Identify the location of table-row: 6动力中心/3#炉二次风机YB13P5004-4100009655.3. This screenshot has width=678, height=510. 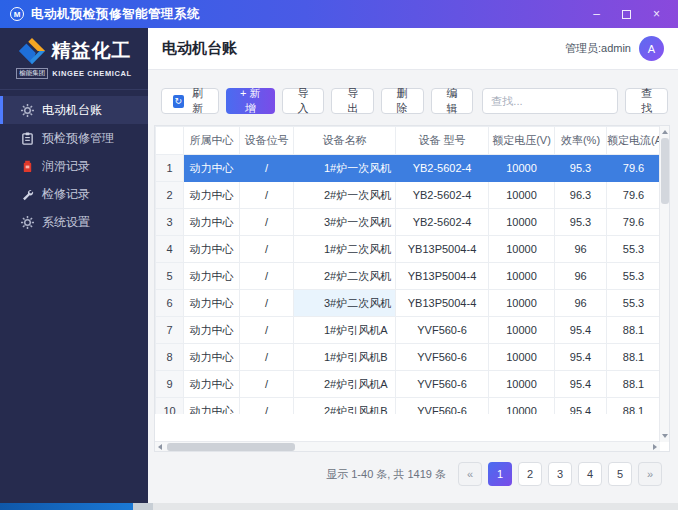
(408, 304).